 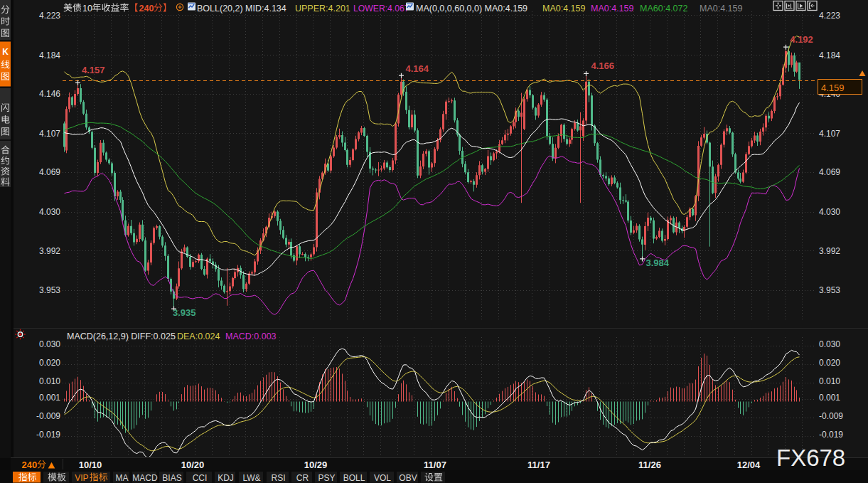 What do you see at coordinates (435, 465) in the screenshot?
I see `svg-text: 11/07` at bounding box center [435, 465].